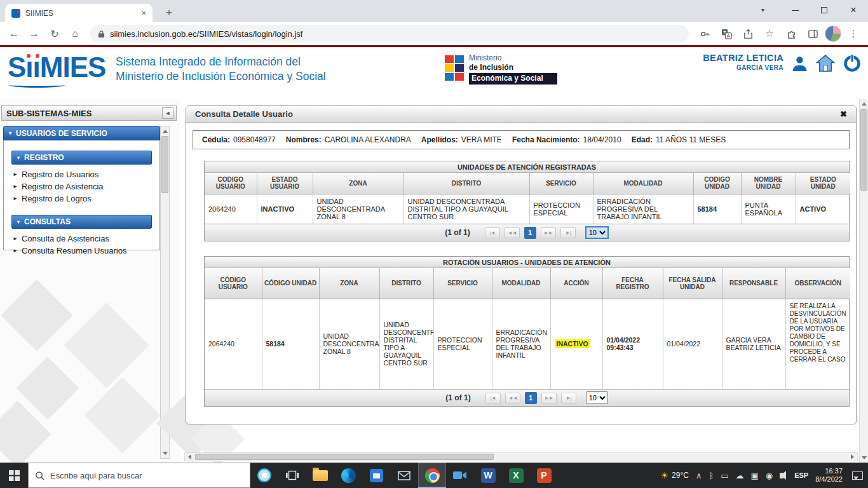 The image size is (868, 488). Describe the element at coordinates (432, 475) in the screenshot. I see `chrome-button-active` at that location.